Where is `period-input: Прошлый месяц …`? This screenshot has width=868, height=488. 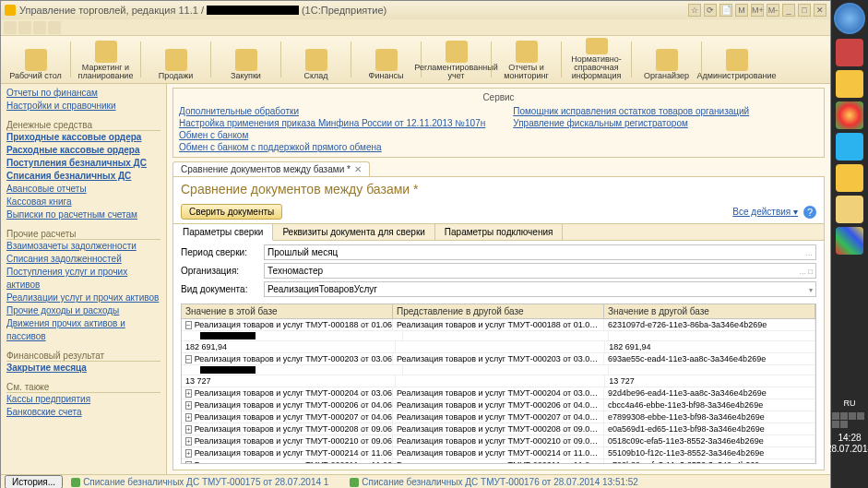
period-input: Прошлый месяц … is located at coordinates (541, 253).